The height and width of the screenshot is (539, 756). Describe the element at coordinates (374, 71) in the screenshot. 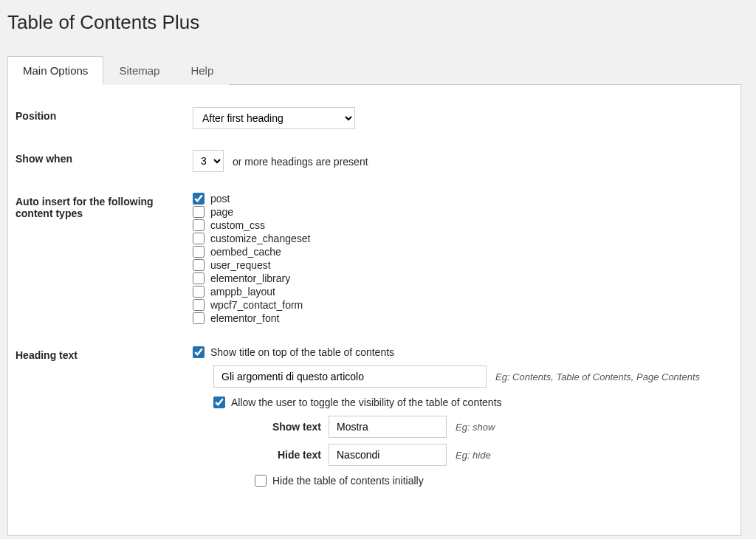

I see `tabs: Main Options Sitemap Help` at that location.